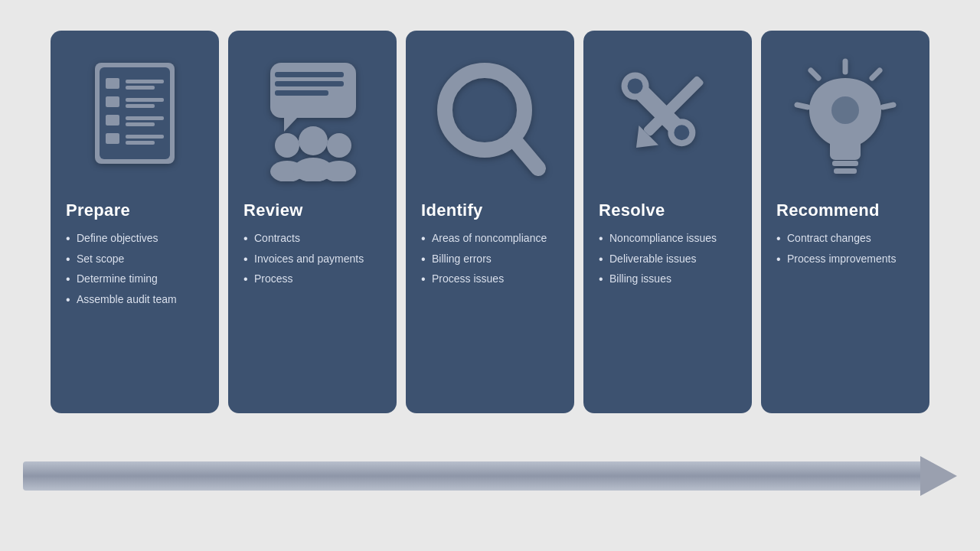  Describe the element at coordinates (845, 222) in the screenshot. I see `recommend-card: Recommend Contract changes Process impro…` at that location.